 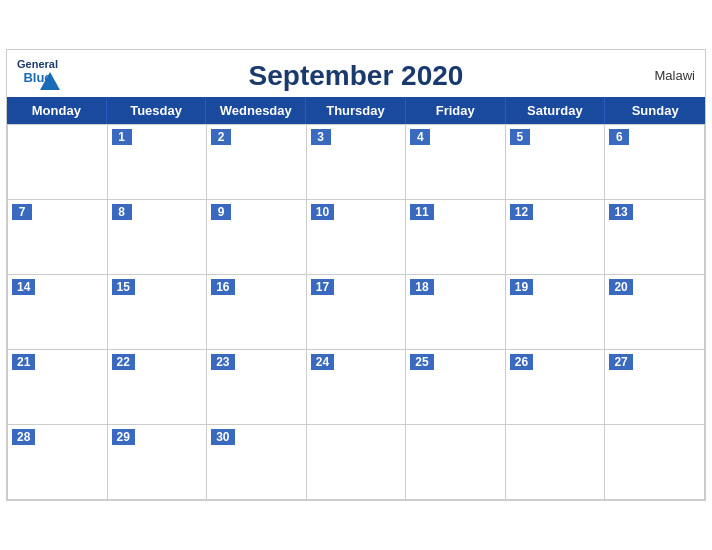 What do you see at coordinates (322, 287) in the screenshot?
I see `day-number: 17` at bounding box center [322, 287].